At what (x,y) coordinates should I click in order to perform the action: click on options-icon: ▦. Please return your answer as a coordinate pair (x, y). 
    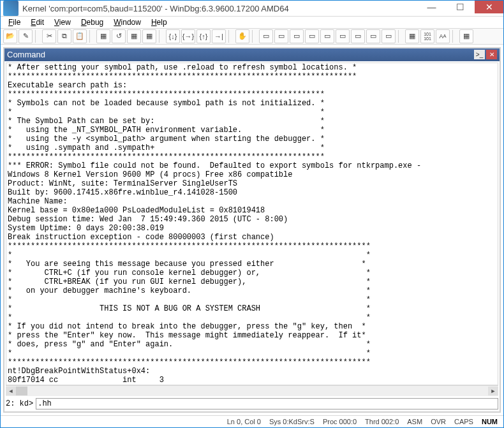
    Looking at the image, I should click on (412, 36).